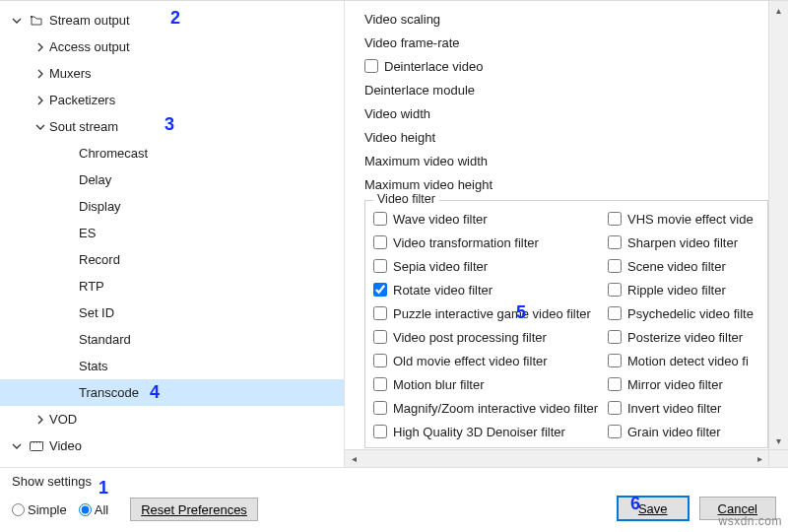  I want to click on checkbox-label: Mirror video filter, so click(676, 384).